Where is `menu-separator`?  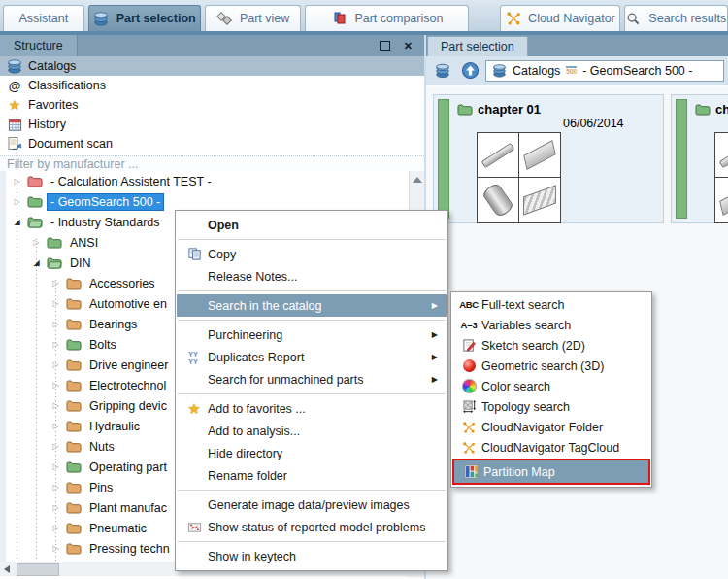
menu-separator is located at coordinates (312, 490).